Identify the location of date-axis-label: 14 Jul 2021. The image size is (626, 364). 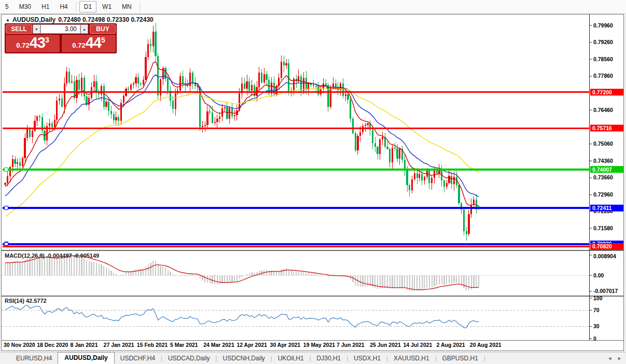
(418, 345).